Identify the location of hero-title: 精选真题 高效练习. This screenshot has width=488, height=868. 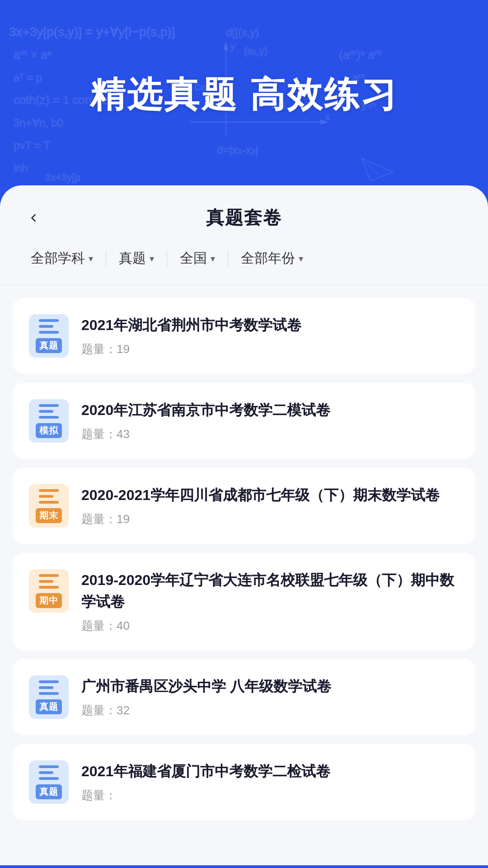
(244, 95).